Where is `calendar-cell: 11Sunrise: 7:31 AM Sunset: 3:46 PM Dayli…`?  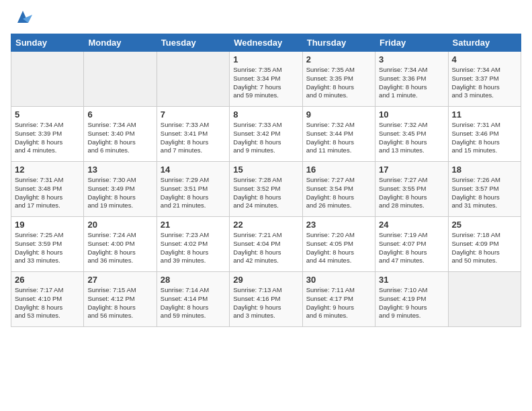 calendar-cell: 11Sunrise: 7:31 AM Sunset: 3:46 PM Dayli… is located at coordinates (484, 134).